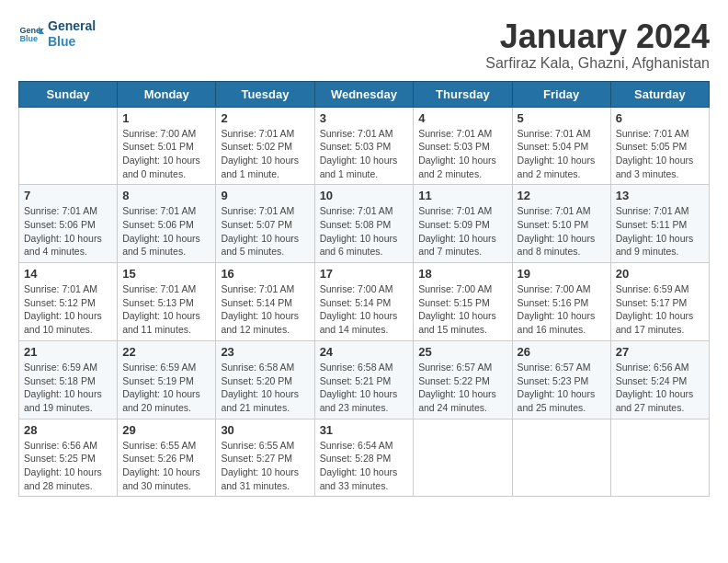  I want to click on day-number: 5, so click(562, 118).